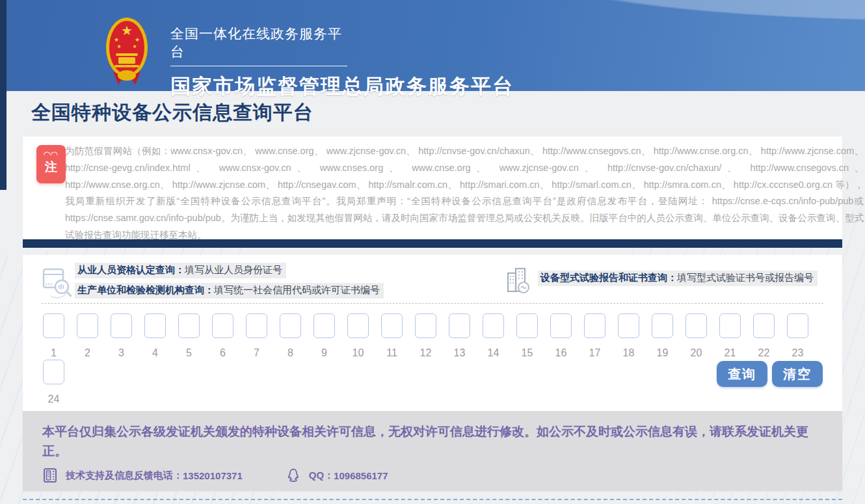  Describe the element at coordinates (297, 290) in the screenshot. I see `hint-unit-value: 填写统一社会信用代码或许可证书编号` at that location.